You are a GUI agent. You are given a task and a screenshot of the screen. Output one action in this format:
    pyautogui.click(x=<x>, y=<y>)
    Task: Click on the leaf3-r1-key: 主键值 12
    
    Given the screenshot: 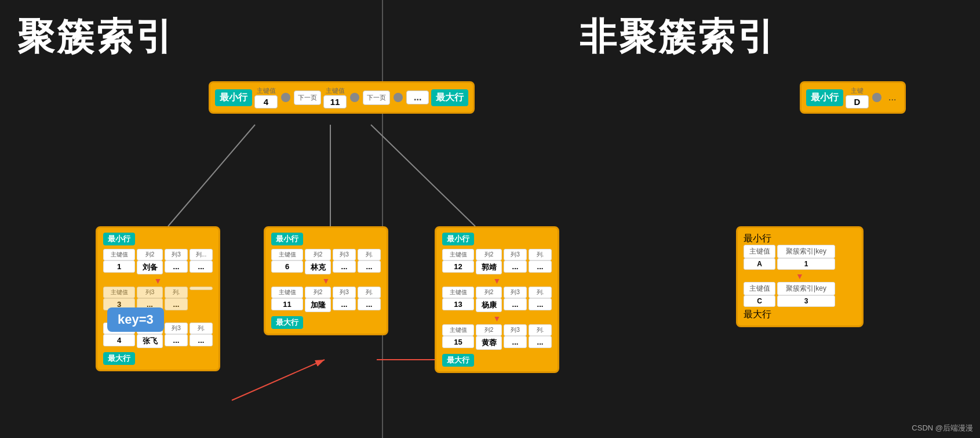 What is the action you would take?
    pyautogui.click(x=458, y=262)
    